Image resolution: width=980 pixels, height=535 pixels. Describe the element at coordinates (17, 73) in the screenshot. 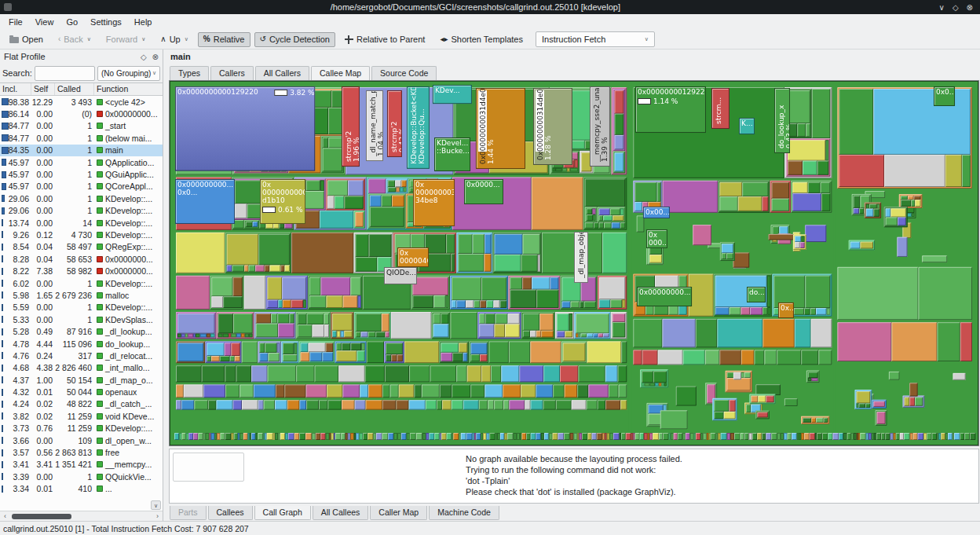

I see `search-label: Search:` at that location.